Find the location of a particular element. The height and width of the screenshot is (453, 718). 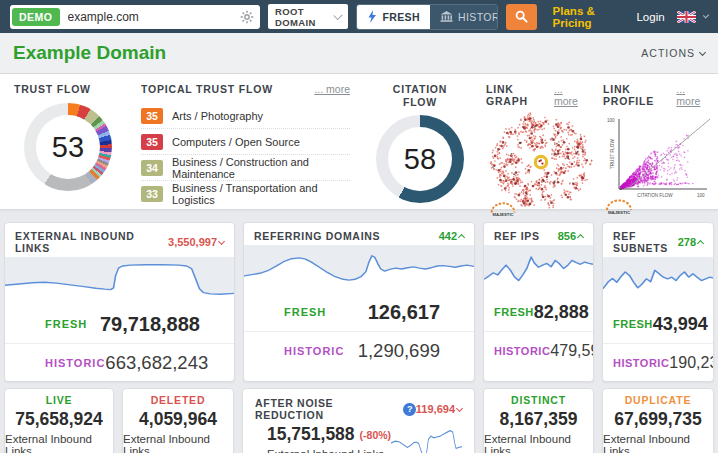

historic-value: 663,682,243 is located at coordinates (156, 363).